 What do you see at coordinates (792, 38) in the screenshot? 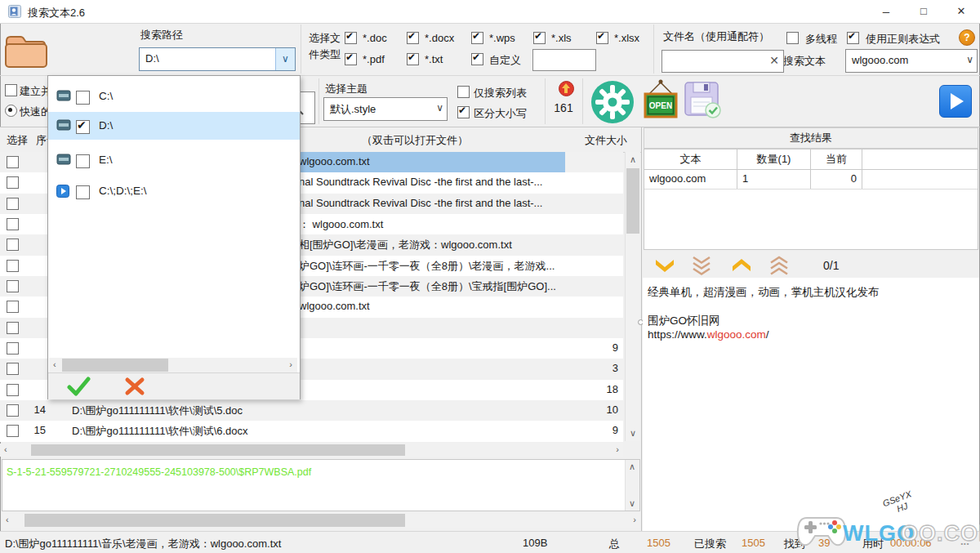
I see `multithread-checkbox` at bounding box center [792, 38].